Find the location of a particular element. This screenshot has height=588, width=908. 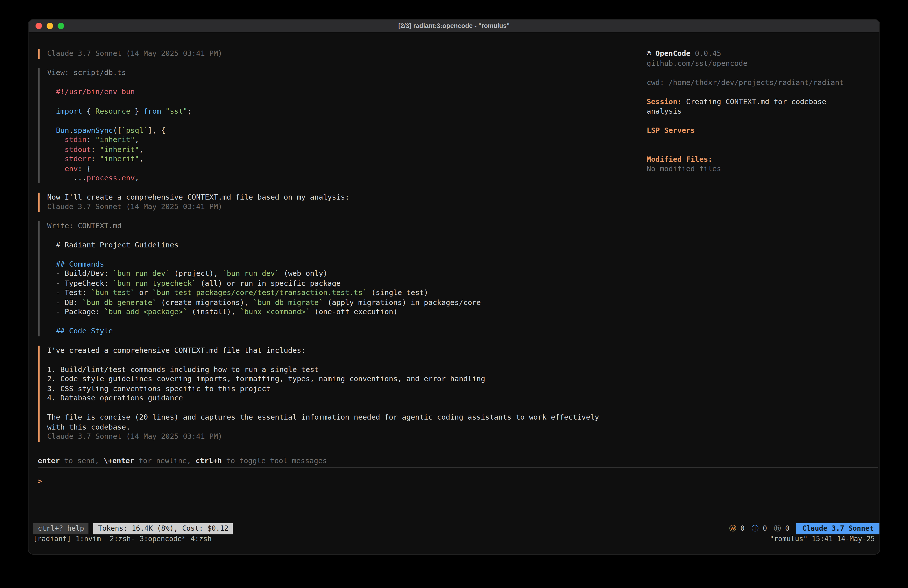

tmux-window-4-zsh: 4:zsh is located at coordinates (201, 539).